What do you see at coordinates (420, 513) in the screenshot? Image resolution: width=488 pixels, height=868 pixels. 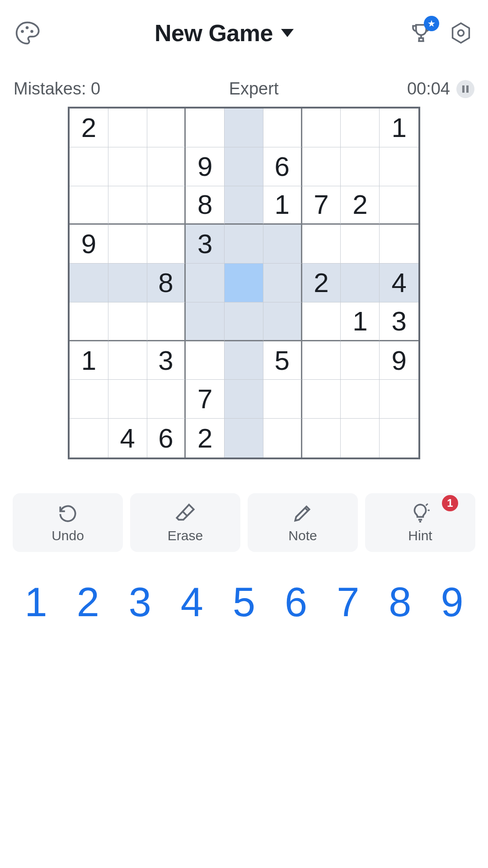 I see `hint-icon` at bounding box center [420, 513].